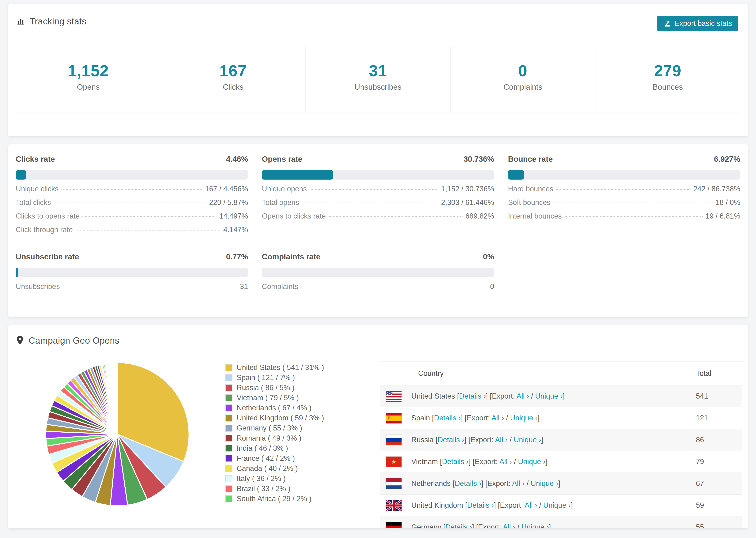 This screenshot has width=756, height=538. What do you see at coordinates (303, 499) in the screenshot?
I see `legend-item: South Africa ( 29 / 2% )` at bounding box center [303, 499].